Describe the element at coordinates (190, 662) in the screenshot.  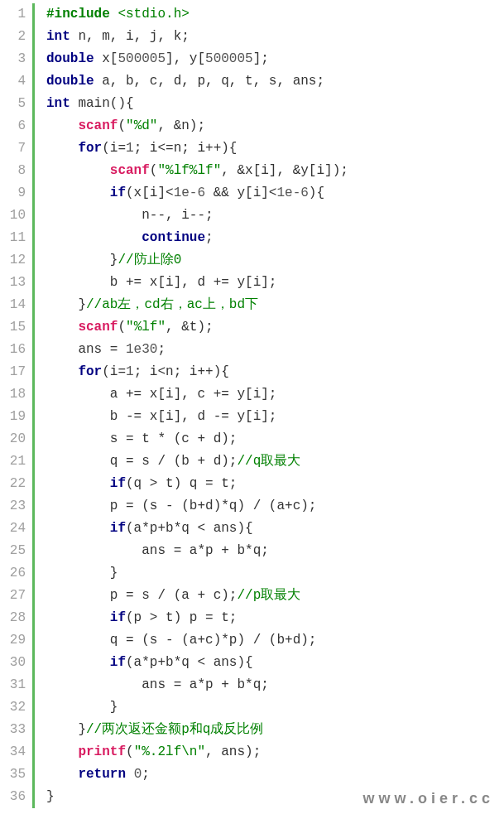
I see `code-token: (a*p+b*q < ans){` at that location.